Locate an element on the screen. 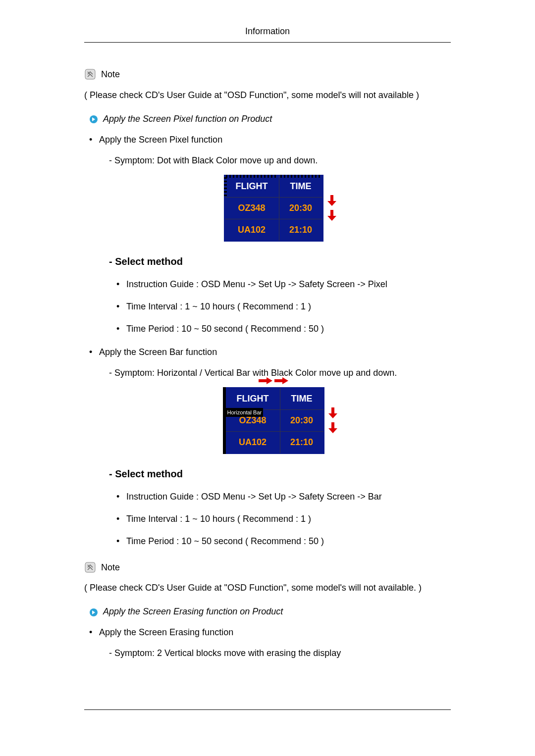 The image size is (535, 756). note-label-2: Note is located at coordinates (110, 567).